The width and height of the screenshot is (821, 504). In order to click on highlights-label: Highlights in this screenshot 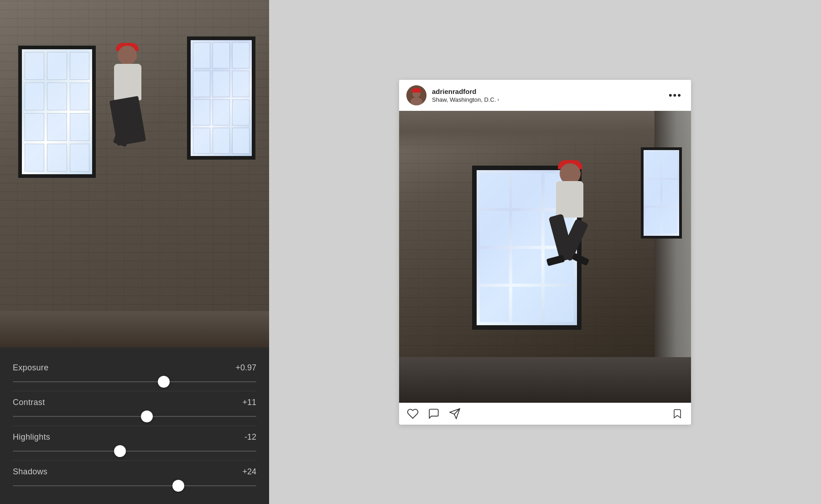, I will do `click(31, 437)`.